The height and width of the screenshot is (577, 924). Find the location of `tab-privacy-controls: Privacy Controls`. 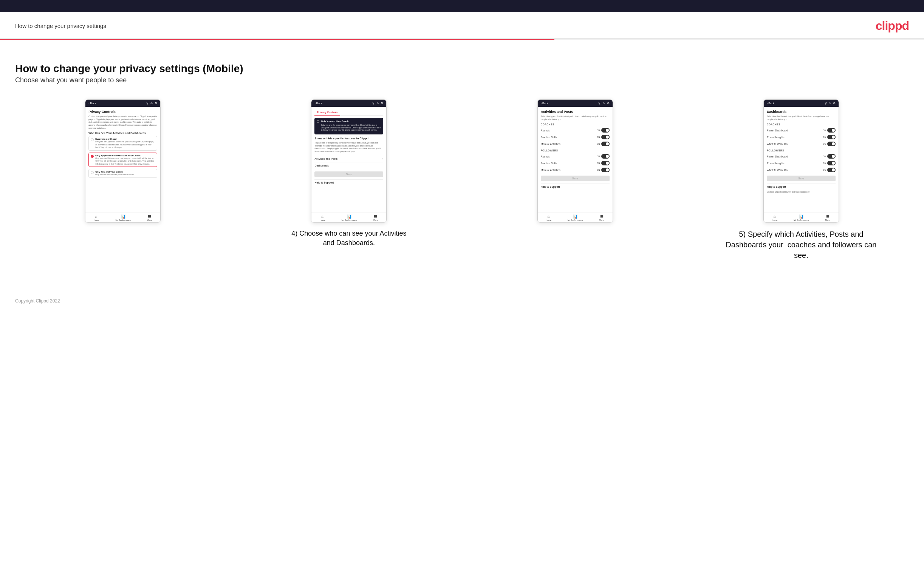

tab-privacy-controls: Privacy Controls is located at coordinates (327, 113).